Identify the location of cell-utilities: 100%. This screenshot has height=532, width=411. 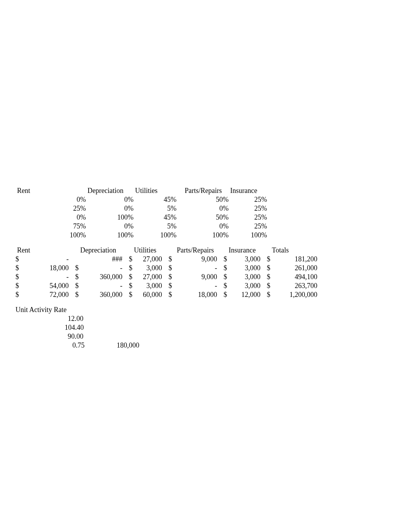
(155, 235).